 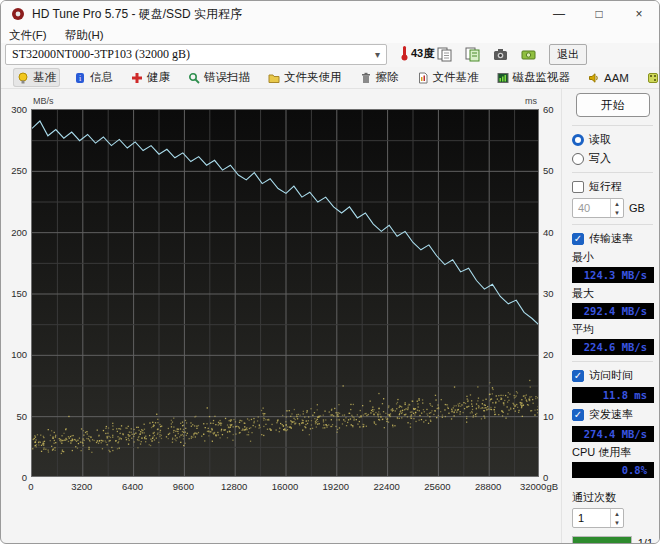 What do you see at coordinates (612, 452) in the screenshot?
I see `cpu-usage-label: CPU 使用率` at bounding box center [612, 452].